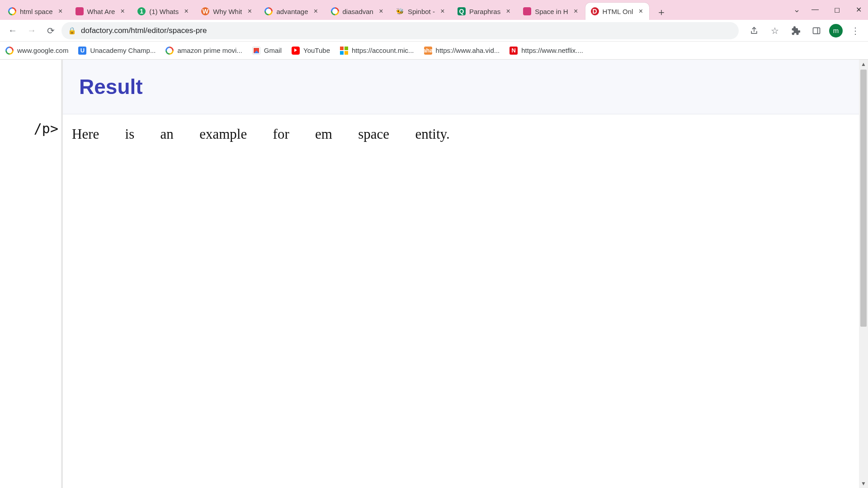  I want to click on result-header: Result, so click(466, 87).